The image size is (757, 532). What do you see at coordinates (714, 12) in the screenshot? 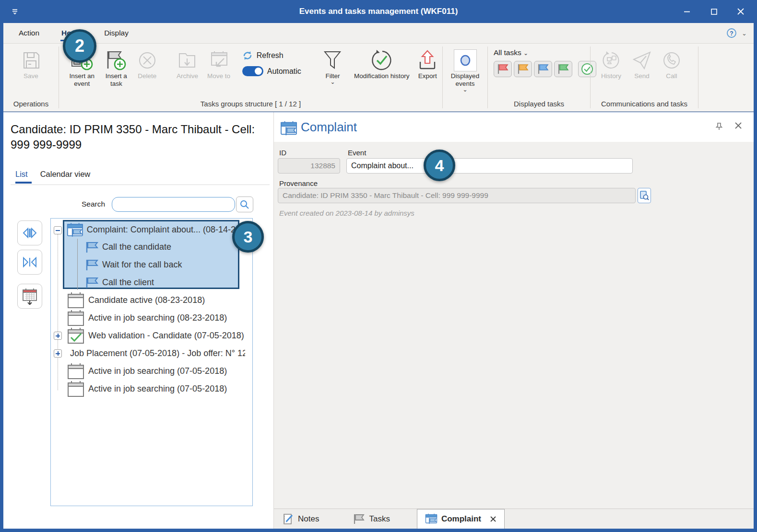
I see `maximize-button` at bounding box center [714, 12].